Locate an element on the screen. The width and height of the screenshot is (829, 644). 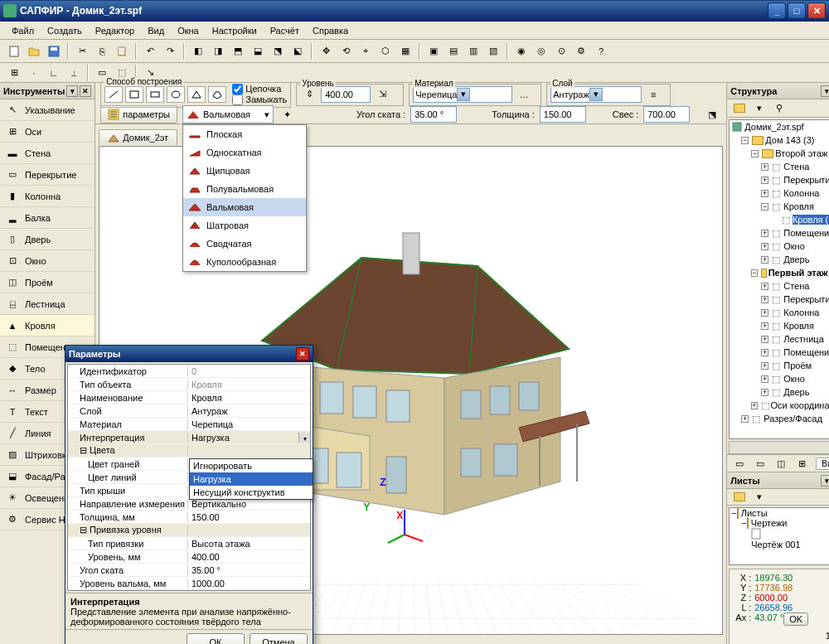
help-icon: ? is located at coordinates (601, 51).